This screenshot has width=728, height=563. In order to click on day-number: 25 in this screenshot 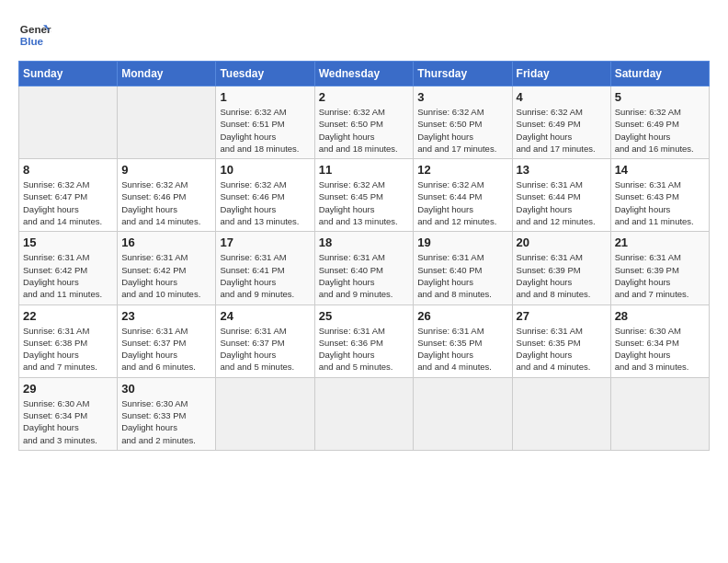, I will do `click(364, 316)`.